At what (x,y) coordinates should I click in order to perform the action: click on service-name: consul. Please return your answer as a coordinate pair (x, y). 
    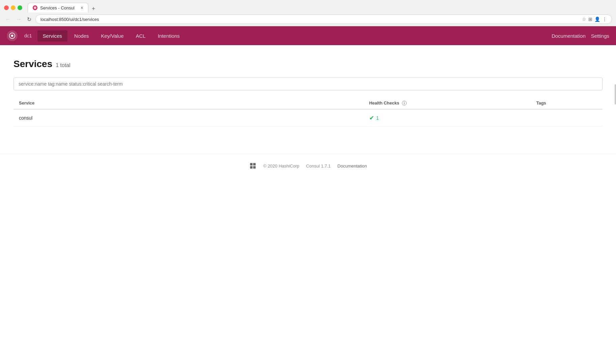
    Looking at the image, I should click on (26, 118).